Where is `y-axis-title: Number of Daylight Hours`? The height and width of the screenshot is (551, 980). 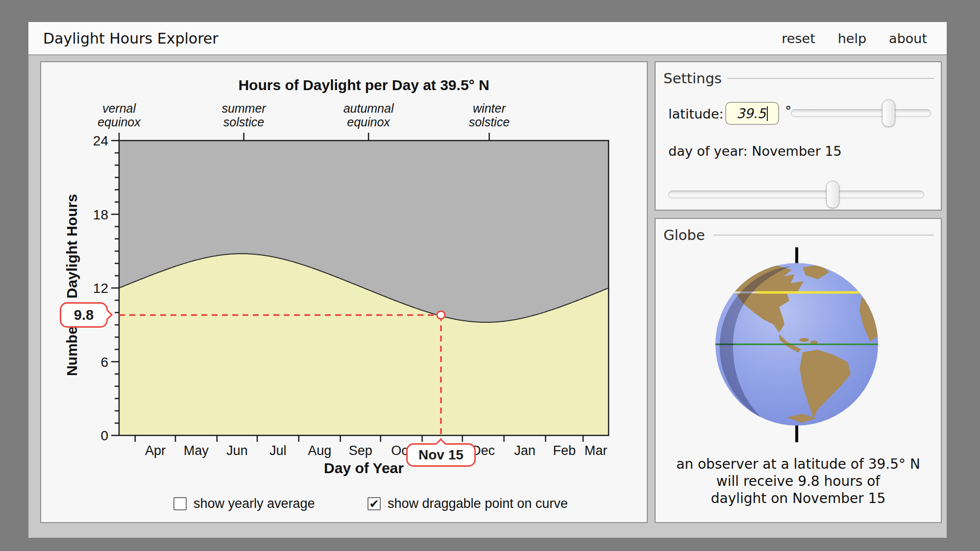 y-axis-title: Number of Daylight Hours is located at coordinates (72, 285).